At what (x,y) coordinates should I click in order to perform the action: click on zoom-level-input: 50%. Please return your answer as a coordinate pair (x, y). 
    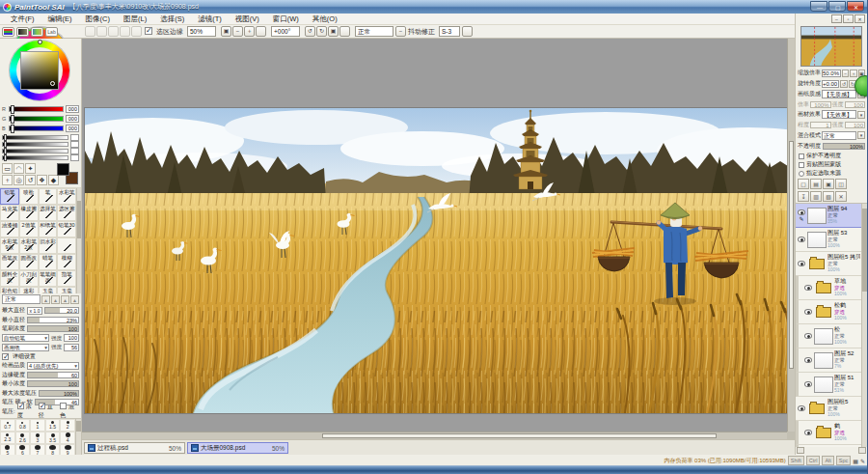
    Looking at the image, I should click on (202, 31).